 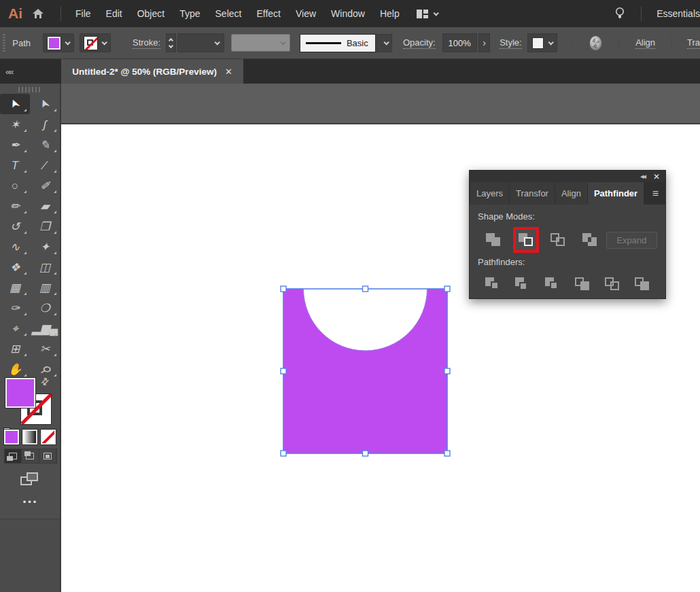 I want to click on align-label: Align, so click(x=646, y=43).